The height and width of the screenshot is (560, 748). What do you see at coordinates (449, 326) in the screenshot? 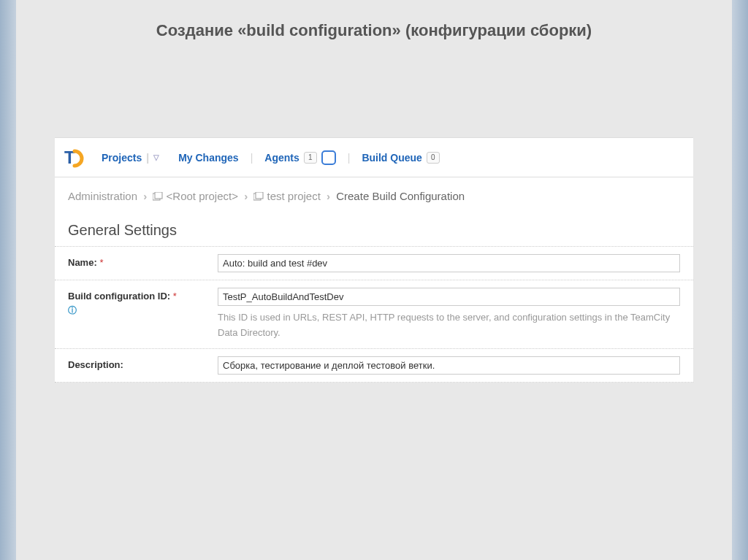
I see `id-hint: This ID is used in URLs, REST API, HTTP …` at bounding box center [449, 326].